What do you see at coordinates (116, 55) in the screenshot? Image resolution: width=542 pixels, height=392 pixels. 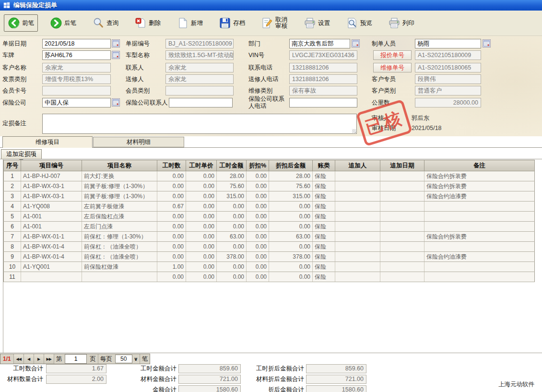 I see `plate-picker-icon` at bounding box center [116, 55].